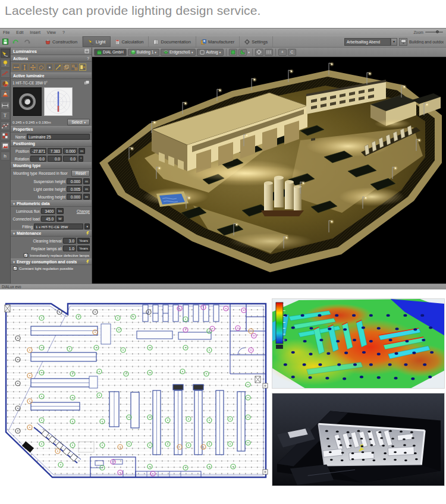  I want to click on tab-settings: Settings, so click(256, 42).